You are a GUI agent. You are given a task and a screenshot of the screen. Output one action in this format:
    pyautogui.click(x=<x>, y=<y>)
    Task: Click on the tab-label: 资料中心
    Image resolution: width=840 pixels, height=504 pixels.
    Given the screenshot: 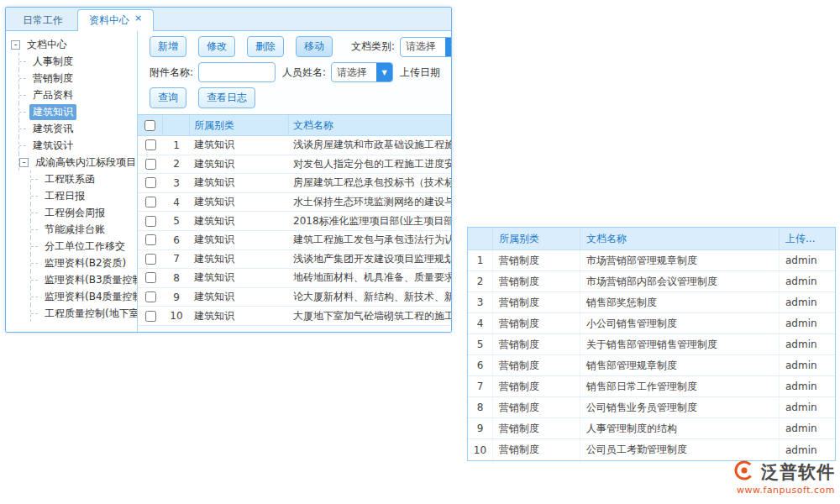 What is the action you would take?
    pyautogui.click(x=109, y=20)
    